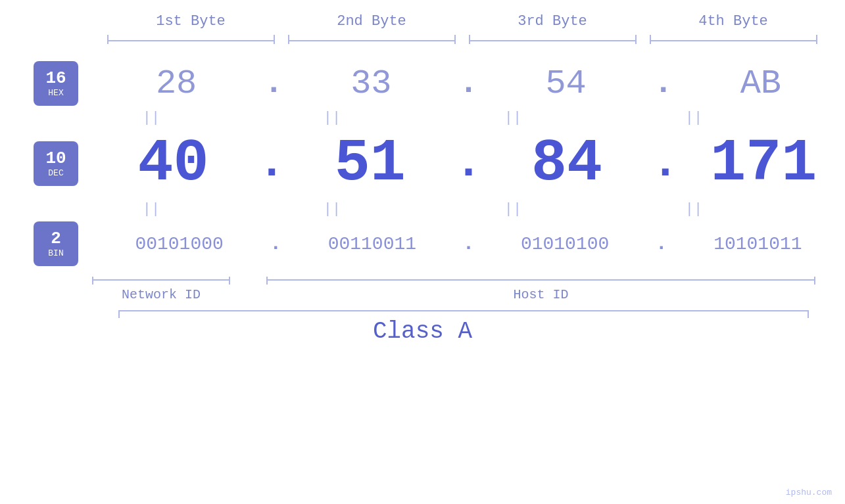  Describe the element at coordinates (55, 93) in the screenshot. I see `hex-label: HEX` at that location.